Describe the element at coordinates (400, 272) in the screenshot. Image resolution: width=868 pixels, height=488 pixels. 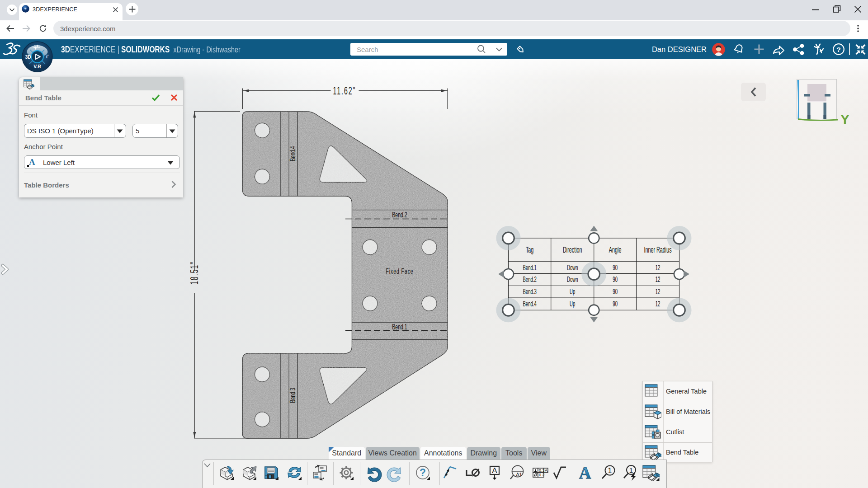
I see `svg-text: Fixed Face` at that location.